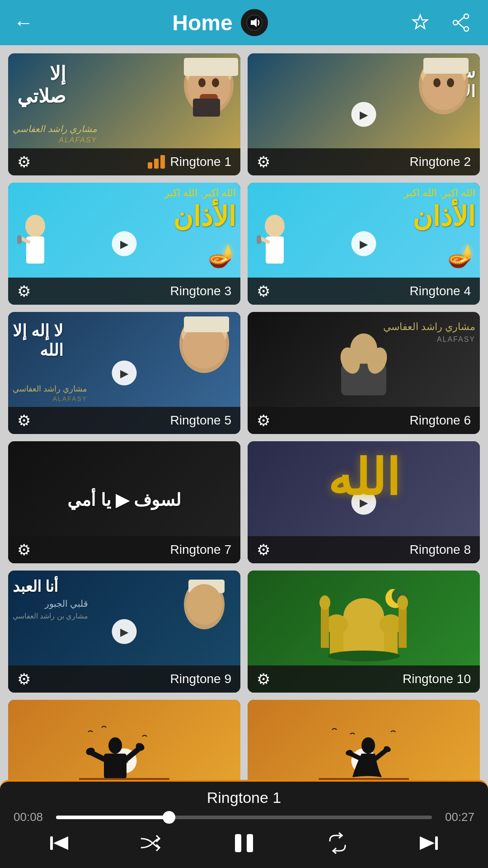 Image resolution: width=488 pixels, height=868 pixels. What do you see at coordinates (220, 23) in the screenshot?
I see `header-title-wrap: Home` at bounding box center [220, 23].